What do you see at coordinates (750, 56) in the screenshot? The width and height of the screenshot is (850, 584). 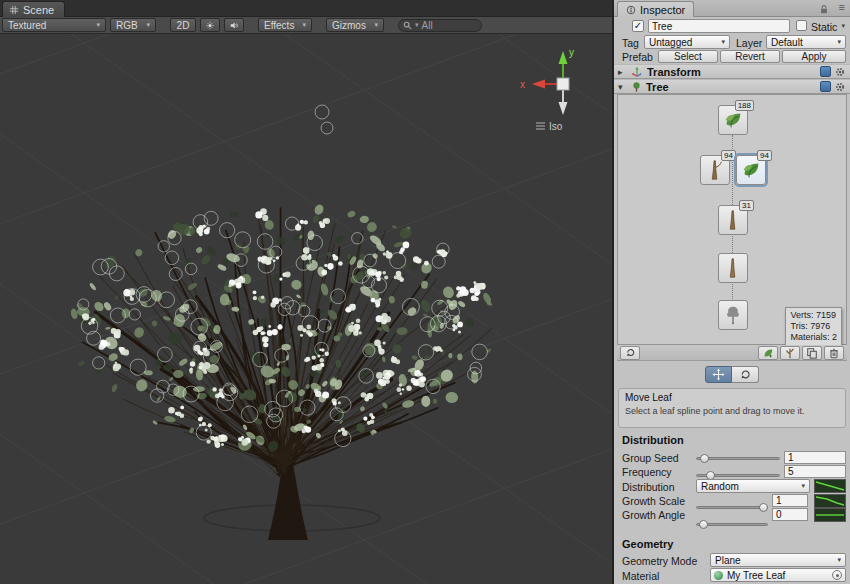 I see `prefab-revert-button: Revert` at bounding box center [750, 56].